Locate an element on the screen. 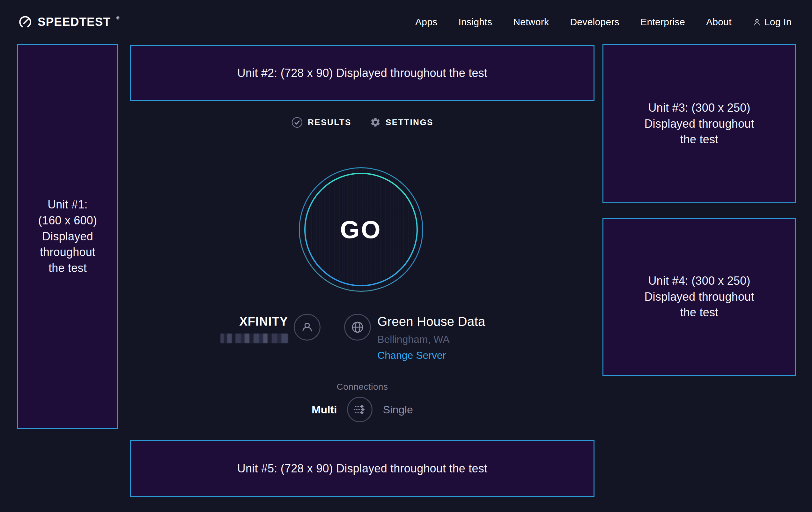 The image size is (812, 512). server-location: Bellingham, WA is located at coordinates (431, 339).